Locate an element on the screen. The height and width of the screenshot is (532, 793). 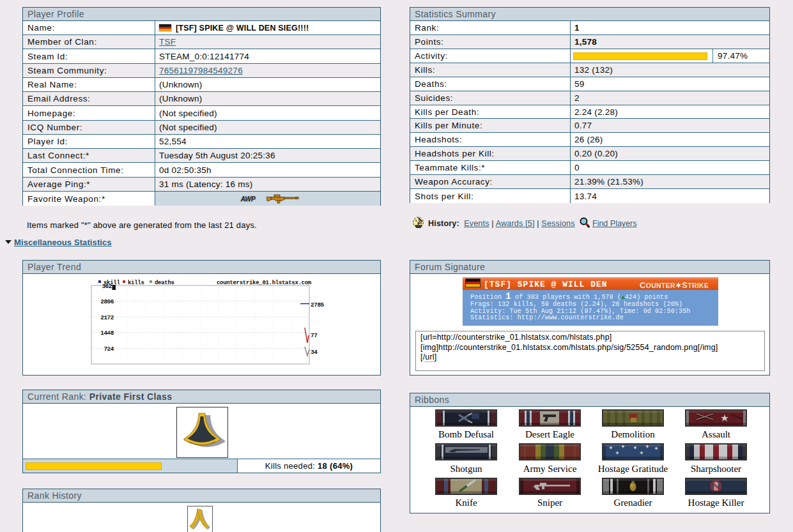
svg-text: 2785 is located at coordinates (318, 305).